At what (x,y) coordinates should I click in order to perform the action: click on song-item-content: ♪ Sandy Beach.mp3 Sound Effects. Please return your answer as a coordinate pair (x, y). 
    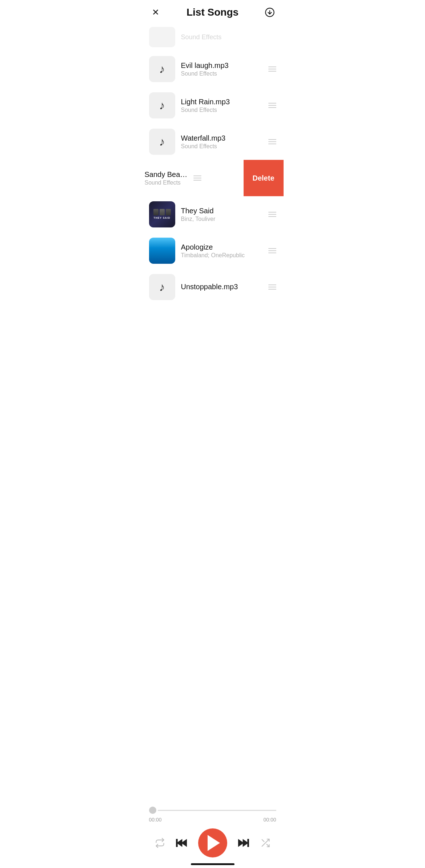
    Looking at the image, I should click on (175, 178).